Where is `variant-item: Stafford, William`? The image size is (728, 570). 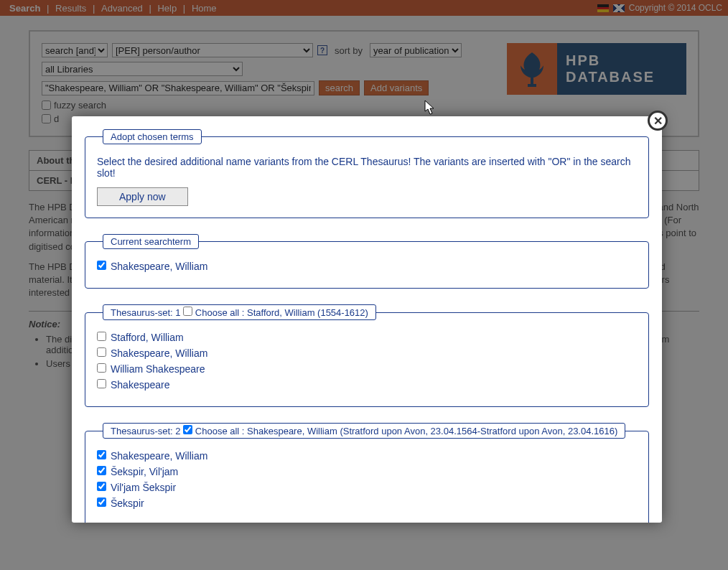
variant-item: Stafford, William is located at coordinates (367, 337).